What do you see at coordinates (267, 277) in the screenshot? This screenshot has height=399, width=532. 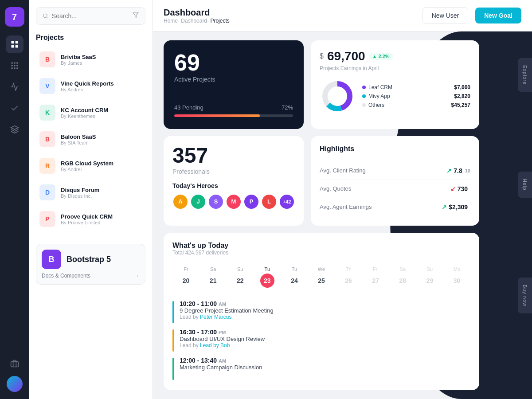 I see `calendar-day: Tu 23` at bounding box center [267, 277].